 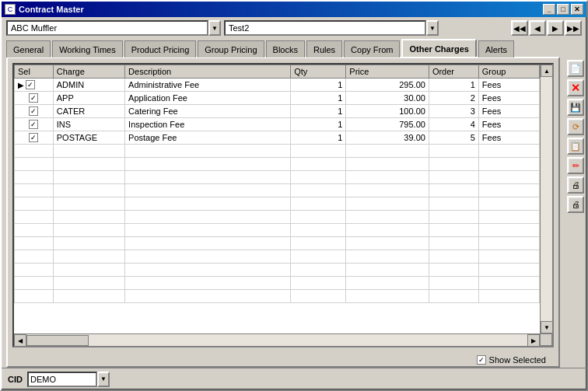 What do you see at coordinates (537, 28) in the screenshot?
I see `nav-prev-button: ◀` at bounding box center [537, 28].